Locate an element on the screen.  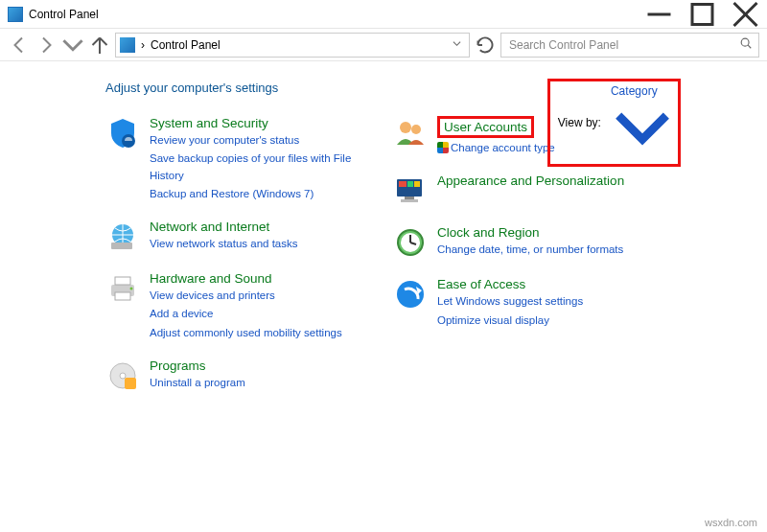
category-programs: Programs Uninstall a program is located at coordinates (240, 376).